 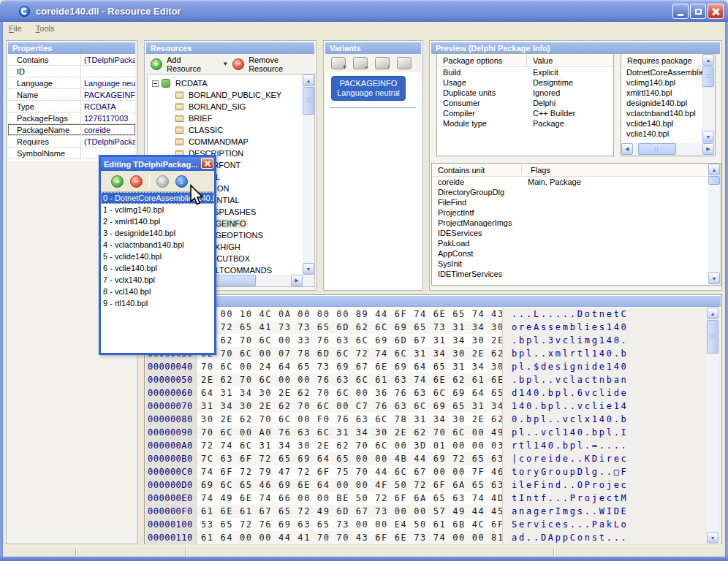 I want to click on property-row: PackageName coreide, so click(x=72, y=130).